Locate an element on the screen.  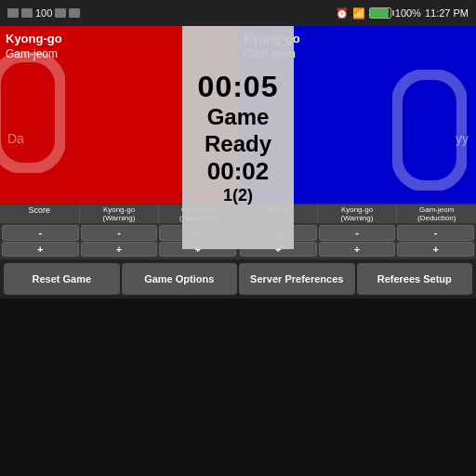
game-options-button: Game Options is located at coordinates (180, 279).